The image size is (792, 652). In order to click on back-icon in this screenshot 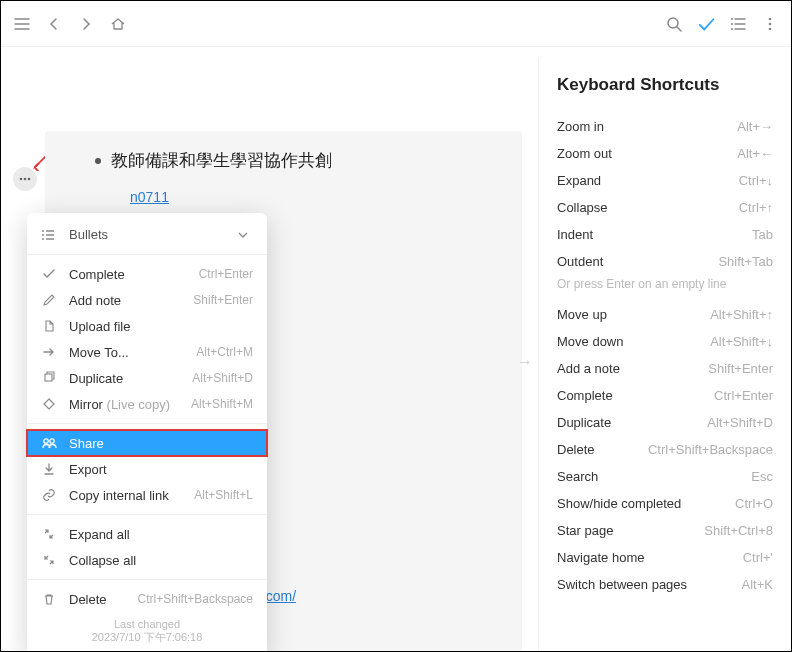, I will do `click(54, 24)`.